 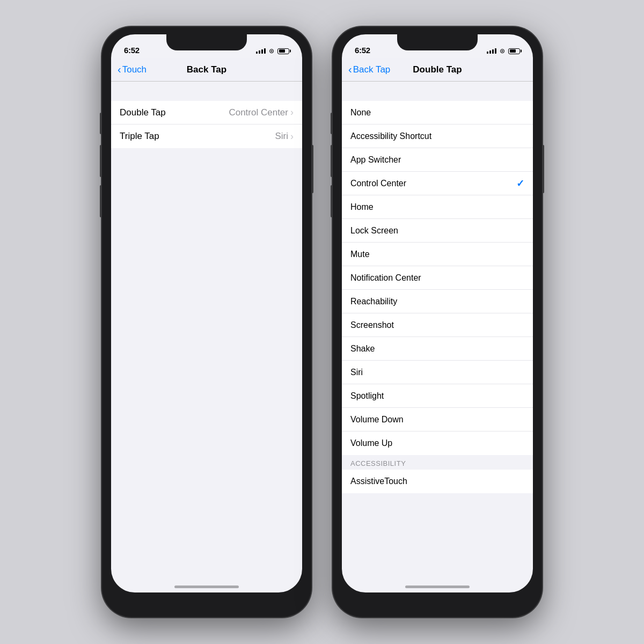 What do you see at coordinates (350, 70) in the screenshot?
I see `back-chevron-2: ‹` at bounding box center [350, 70].